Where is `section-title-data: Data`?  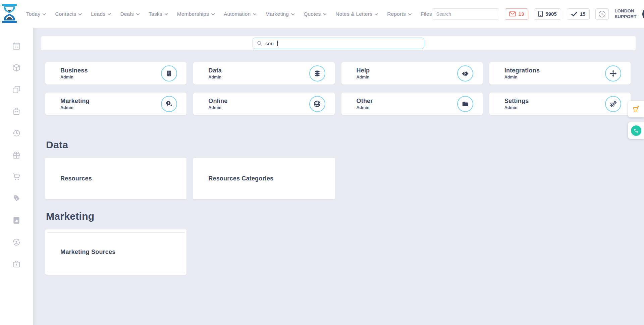 section-title-data: Data is located at coordinates (338, 145).